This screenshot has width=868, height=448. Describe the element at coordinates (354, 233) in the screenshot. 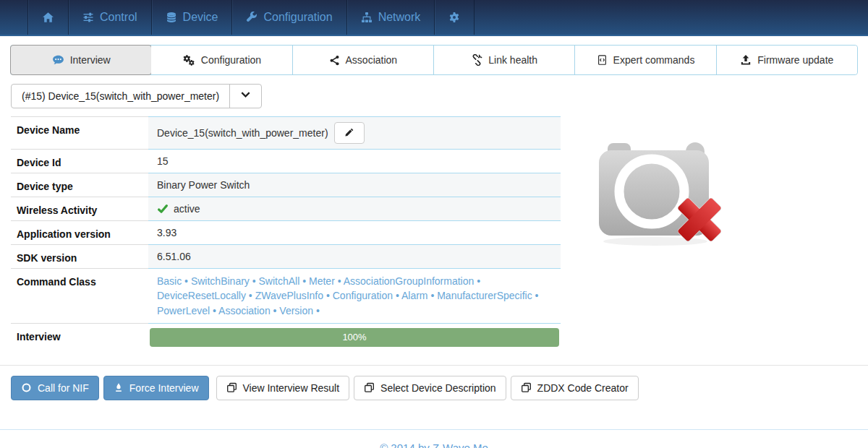

I see `row-value: 3.93` at that location.